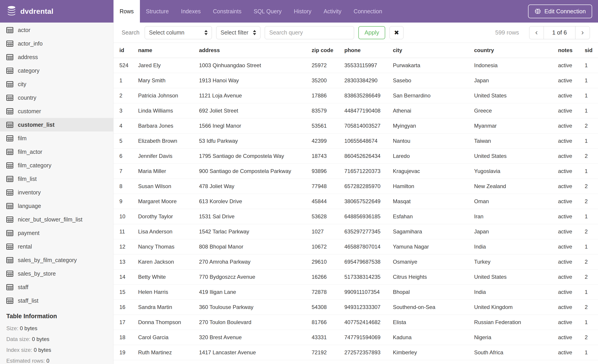 The height and width of the screenshot is (364, 598). What do you see at coordinates (356, 217) in the screenshot?
I see `table-row: 10Dorothy Taylor1531 Sal Drive5362864885…` at bounding box center [356, 217].